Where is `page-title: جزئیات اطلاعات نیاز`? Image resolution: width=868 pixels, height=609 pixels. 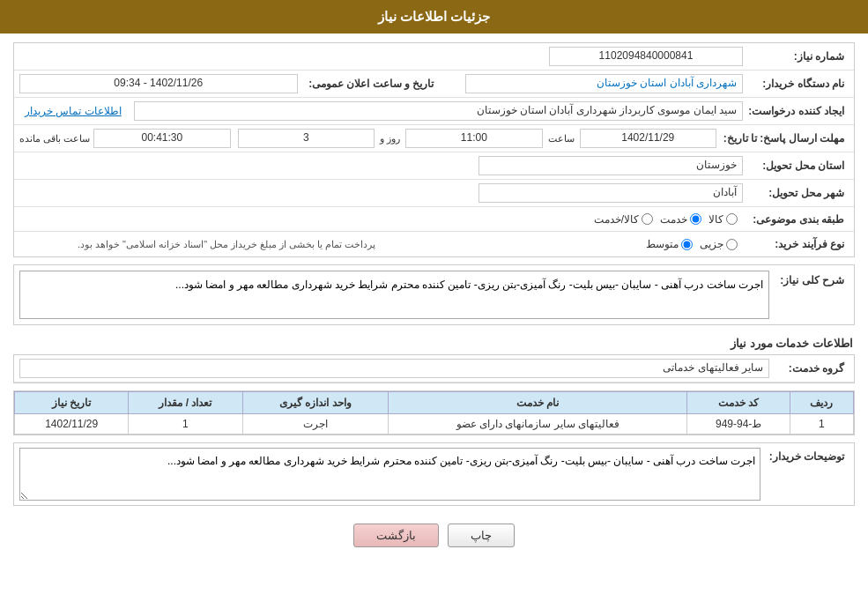 page-title: جزئیات اطلاعات نیاز is located at coordinates (434, 16).